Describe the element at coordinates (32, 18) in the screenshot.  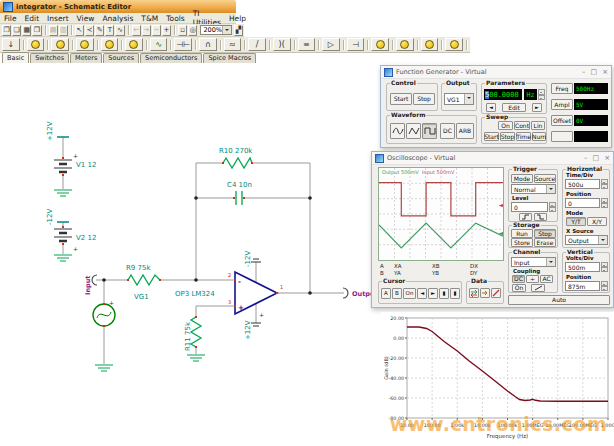
I see `menu-edit: Edit` at that location.